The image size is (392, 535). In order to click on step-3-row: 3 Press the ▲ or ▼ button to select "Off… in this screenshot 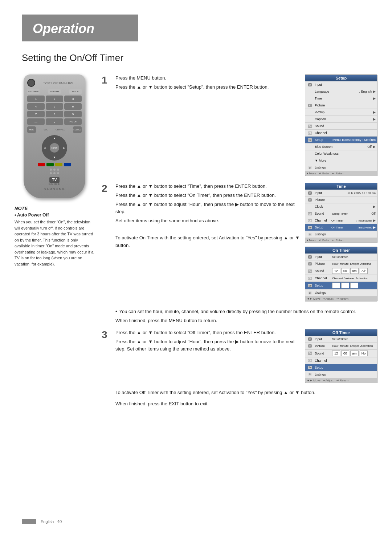, I will do `click(240, 356)`.